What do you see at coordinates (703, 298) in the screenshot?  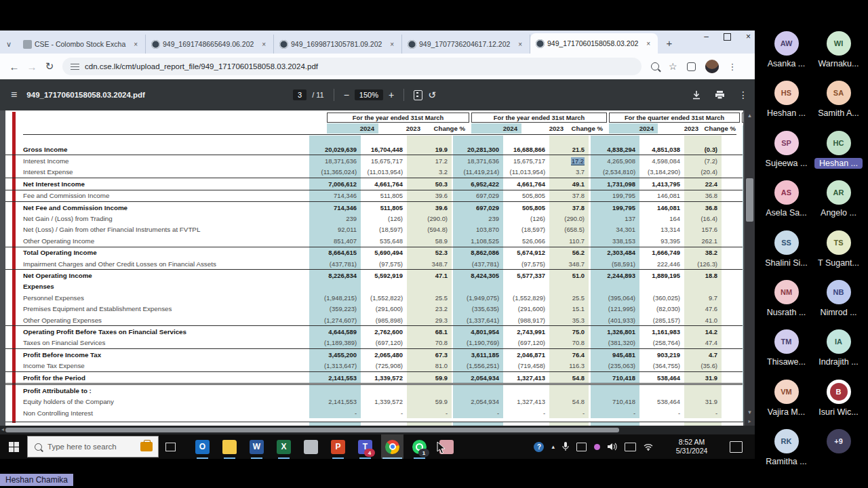 I see `table-cell: 9.7` at bounding box center [703, 298].